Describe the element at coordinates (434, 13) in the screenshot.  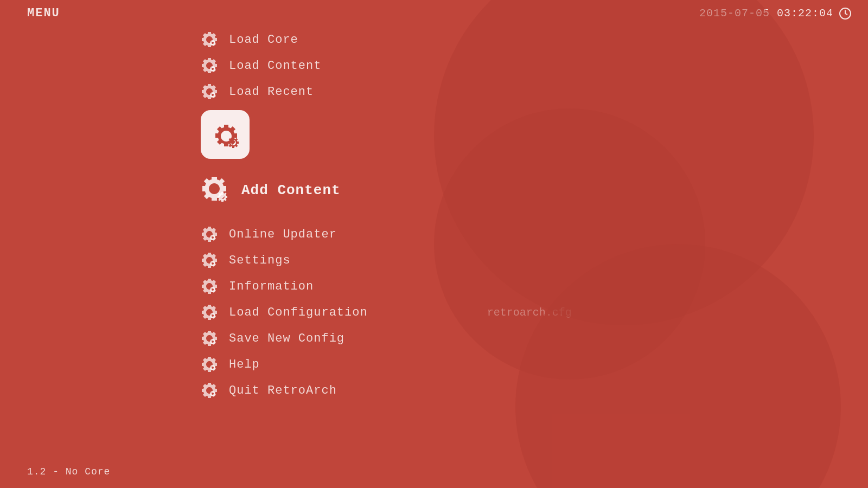
I see `header: MENU 2015-07-05 03:22:04` at that location.